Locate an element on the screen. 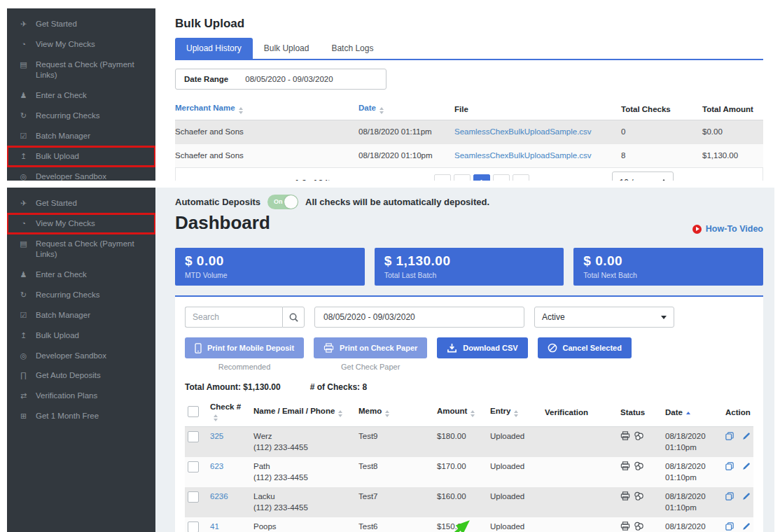 This screenshot has width=780, height=532. search-button is located at coordinates (293, 317).